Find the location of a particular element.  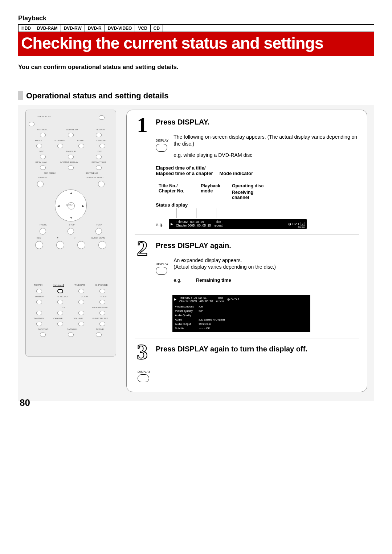

media-dvdram: DVD-RAM is located at coordinates (48, 28).